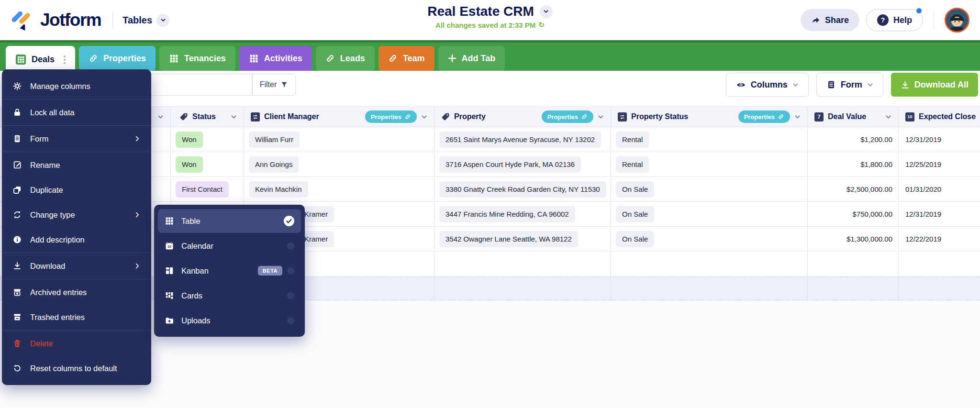  What do you see at coordinates (21, 59) in the screenshot?
I see `grid-icon` at bounding box center [21, 59].